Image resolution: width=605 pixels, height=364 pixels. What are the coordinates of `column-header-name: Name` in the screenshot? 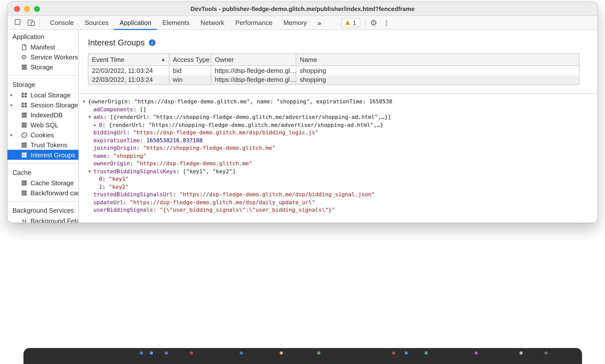 It's located at (438, 60).